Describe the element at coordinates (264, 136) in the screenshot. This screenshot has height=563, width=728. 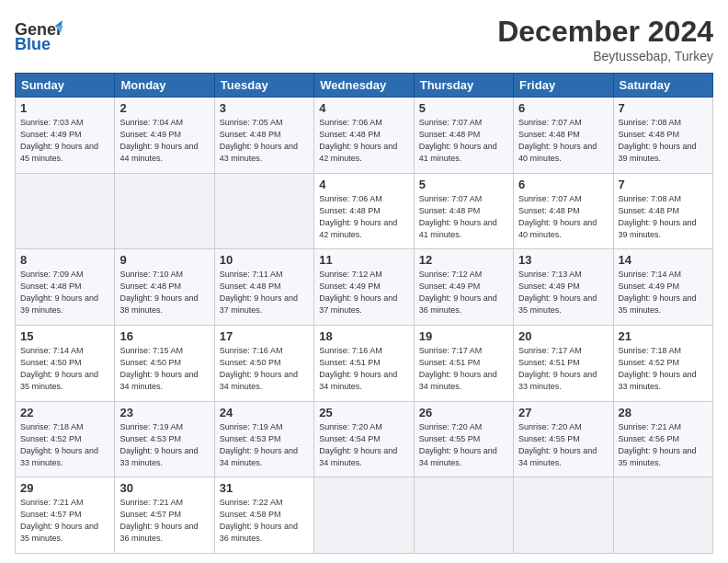
I see `table-row: 3Sunrise: 7:05 AMSunset: 4:48 PMDaylight…` at that location.